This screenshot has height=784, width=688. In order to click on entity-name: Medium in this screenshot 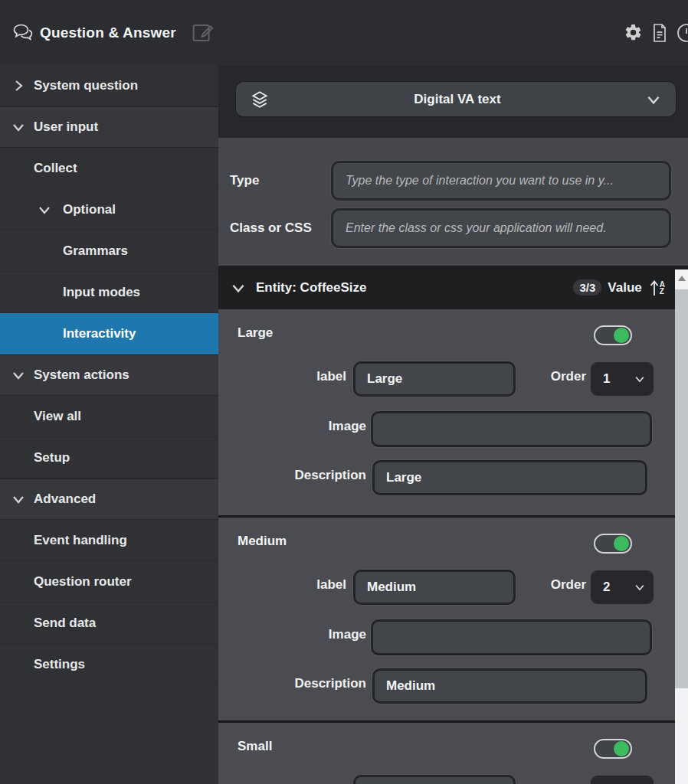, I will do `click(262, 541)`.